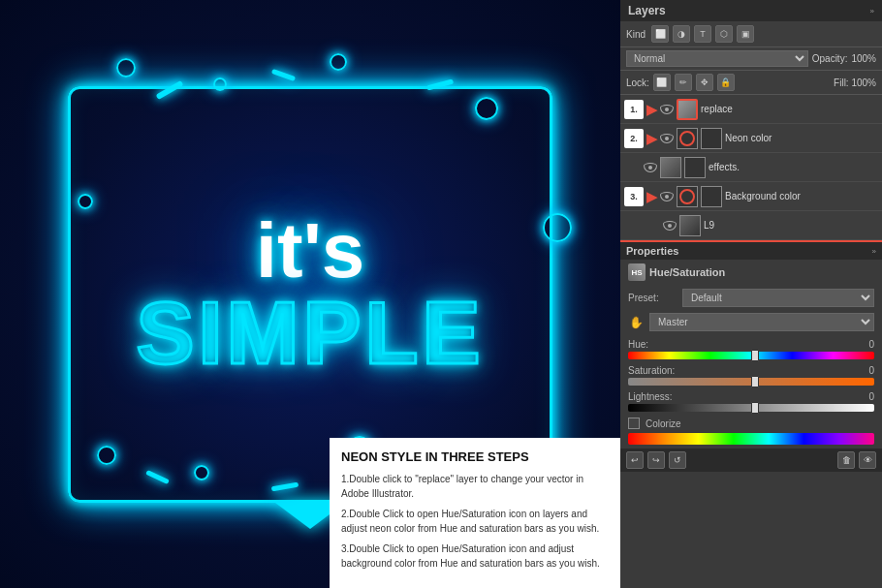  What do you see at coordinates (634, 197) in the screenshot?
I see `step-3-badge: 3.` at bounding box center [634, 197].